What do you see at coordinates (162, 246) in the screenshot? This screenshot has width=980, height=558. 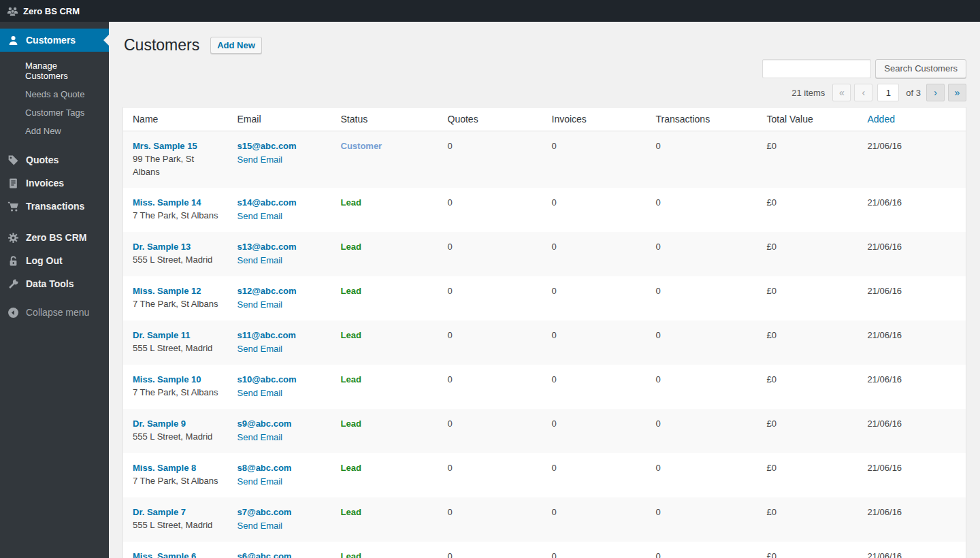 I see `customer-name-link: Dr. Sample 13` at bounding box center [162, 246].